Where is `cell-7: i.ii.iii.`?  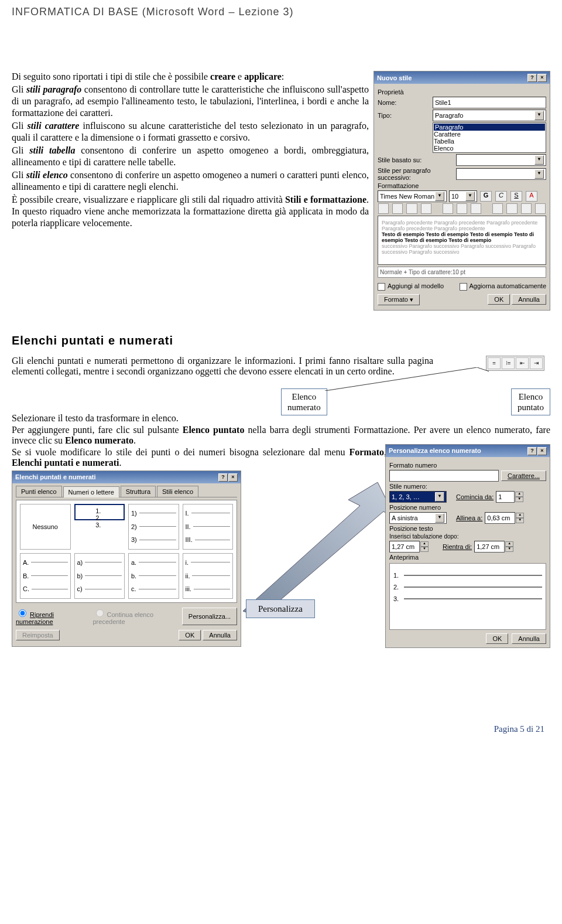 cell-7: i.ii.iii. is located at coordinates (208, 576).